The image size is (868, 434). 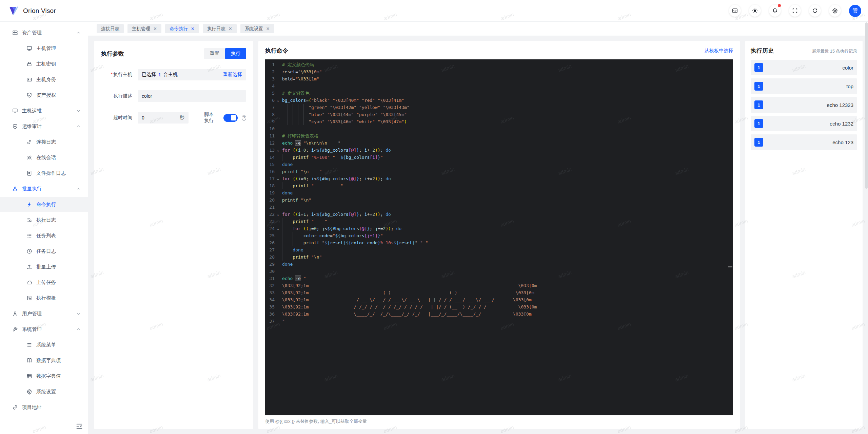 I want to click on code-window-icon, so click(x=735, y=11).